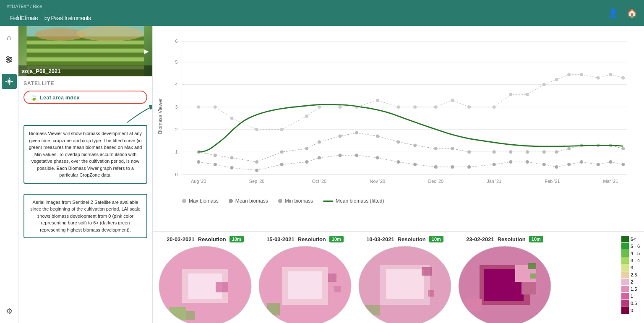 The height and width of the screenshot is (323, 644). Describe the element at coordinates (201, 201) in the screenshot. I see `legend-max-biomass: Max biomass` at that location.